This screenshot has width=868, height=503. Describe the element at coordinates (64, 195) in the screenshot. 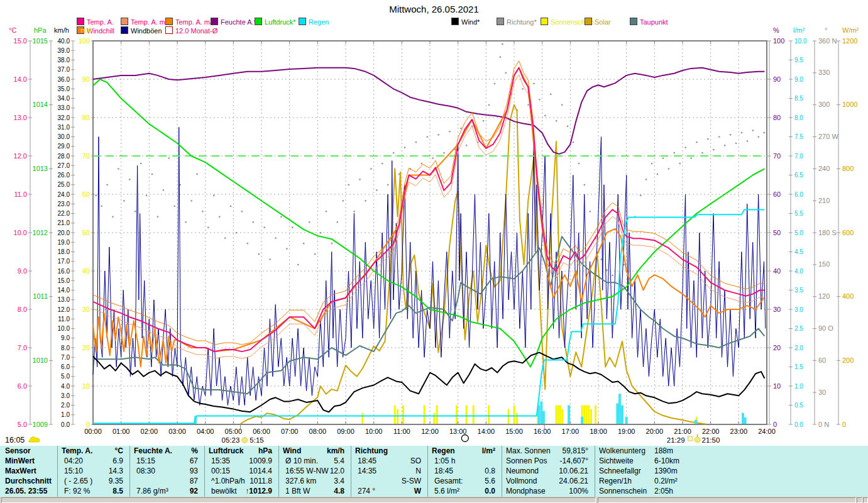

I see `axis-label: 24.0` at that location.